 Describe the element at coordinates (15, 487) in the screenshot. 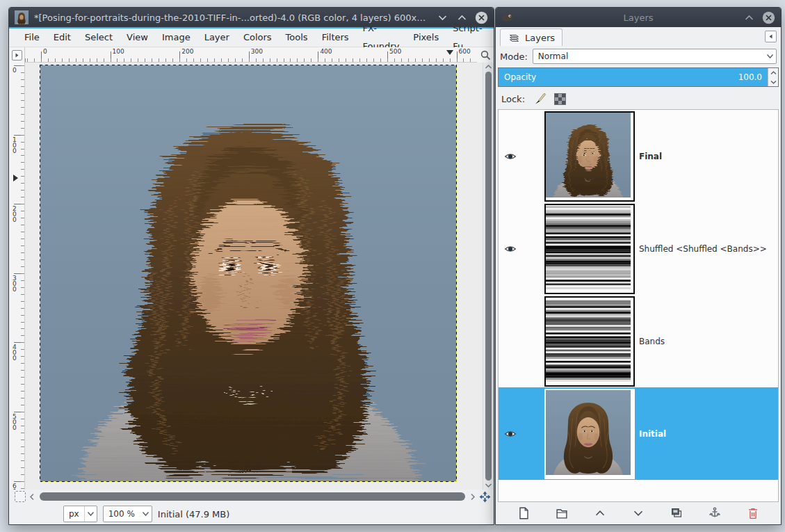

I see `ruler-label: 6 0 0` at that location.